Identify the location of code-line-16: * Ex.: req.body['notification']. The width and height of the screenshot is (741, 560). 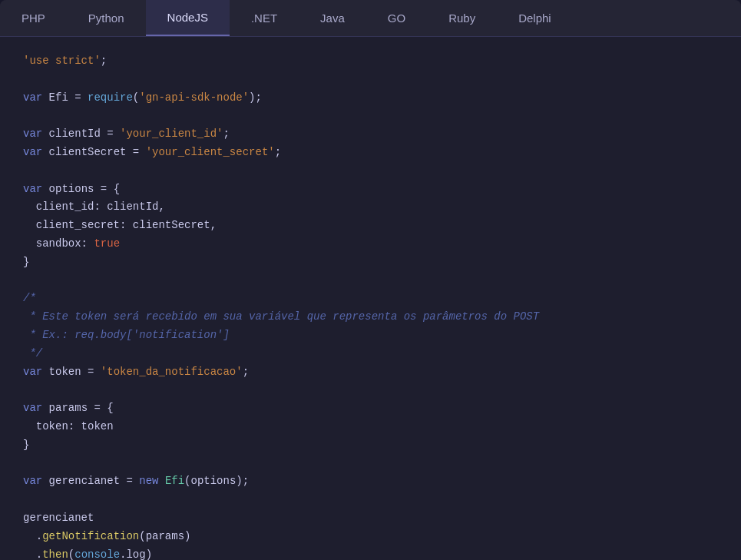
(370, 336).